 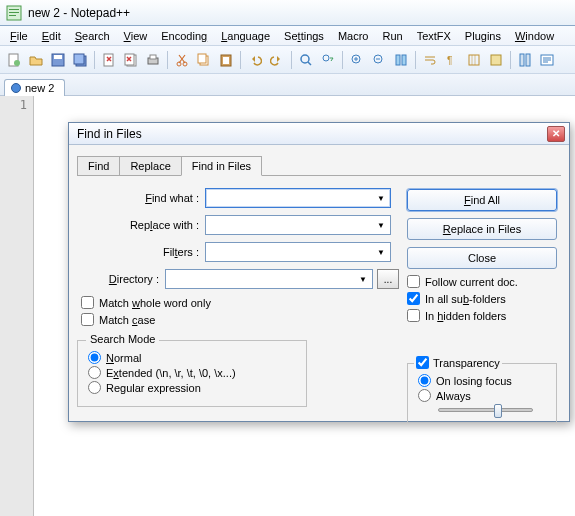 I want to click on radio-normal: Normal, so click(x=192, y=358).